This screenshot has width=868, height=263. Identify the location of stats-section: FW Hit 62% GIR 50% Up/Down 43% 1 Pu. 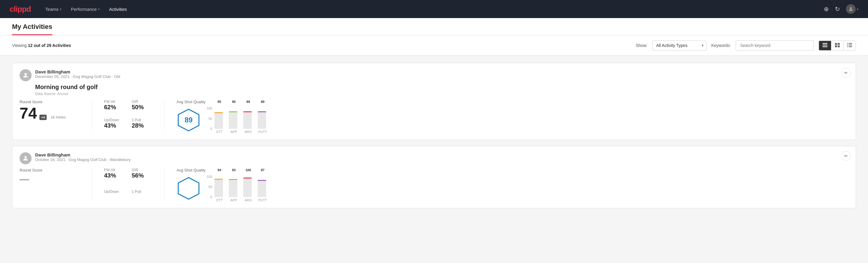
(128, 117).